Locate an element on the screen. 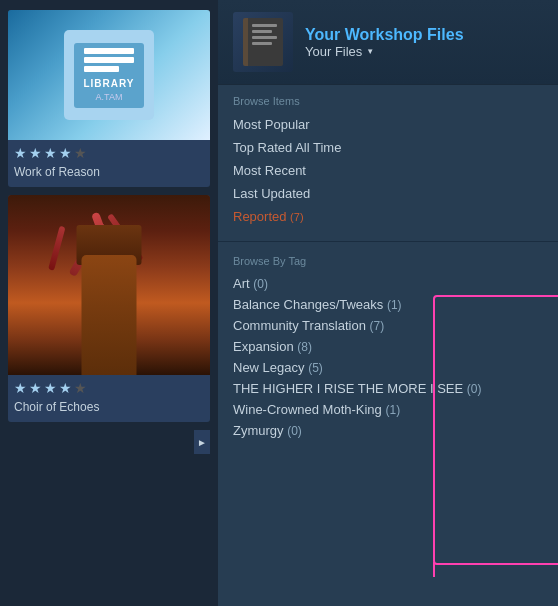  tag-zymurgy: Zymurgy (0) is located at coordinates (388, 430).